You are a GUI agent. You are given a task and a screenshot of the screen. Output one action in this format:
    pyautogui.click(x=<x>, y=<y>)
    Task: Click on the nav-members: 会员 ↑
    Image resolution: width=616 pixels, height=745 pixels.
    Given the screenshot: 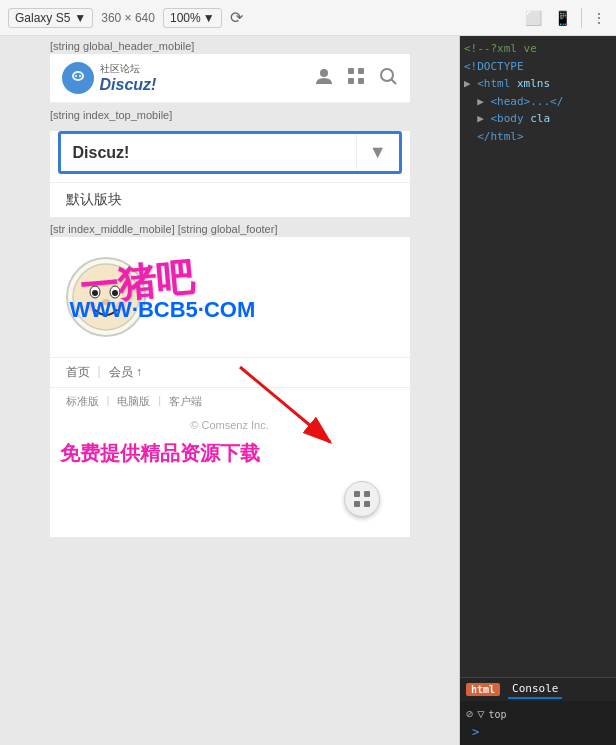 What is the action you would take?
    pyautogui.click(x=126, y=372)
    